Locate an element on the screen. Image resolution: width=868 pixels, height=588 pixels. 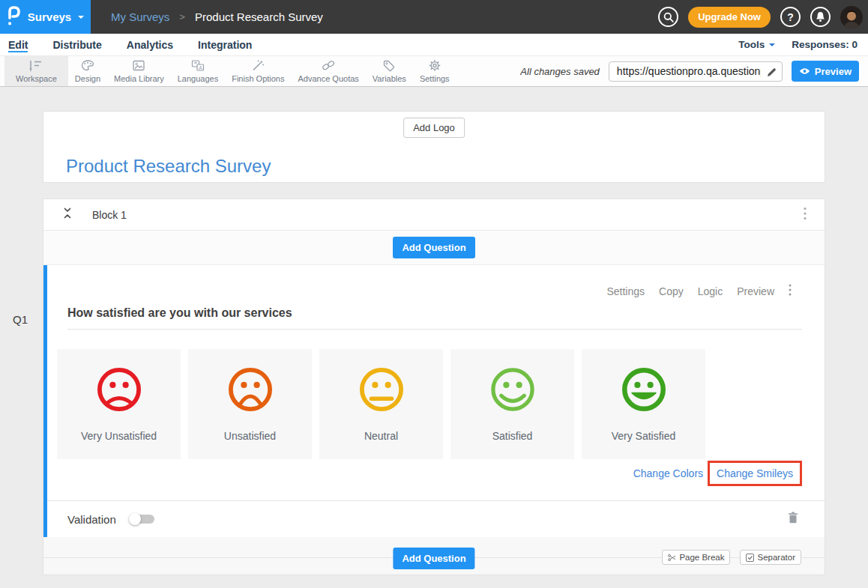
toolbar-item-media-library: Media Library is located at coordinates (139, 71).